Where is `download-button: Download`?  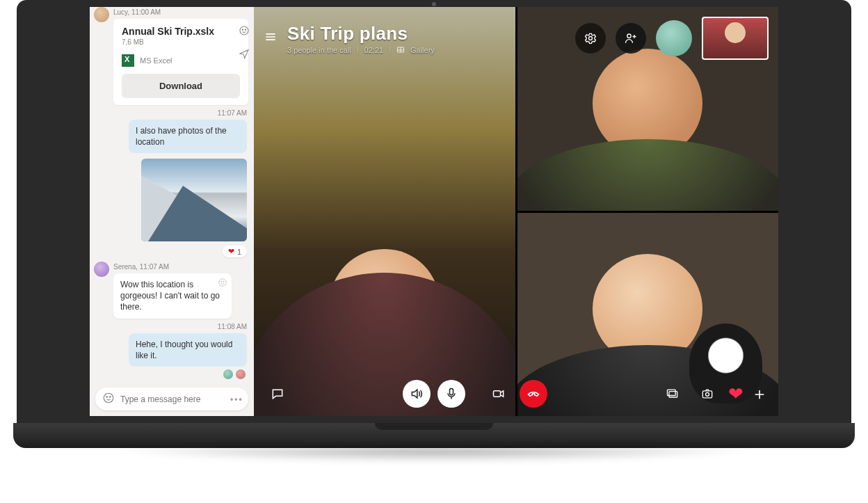 download-button: Download is located at coordinates (181, 86).